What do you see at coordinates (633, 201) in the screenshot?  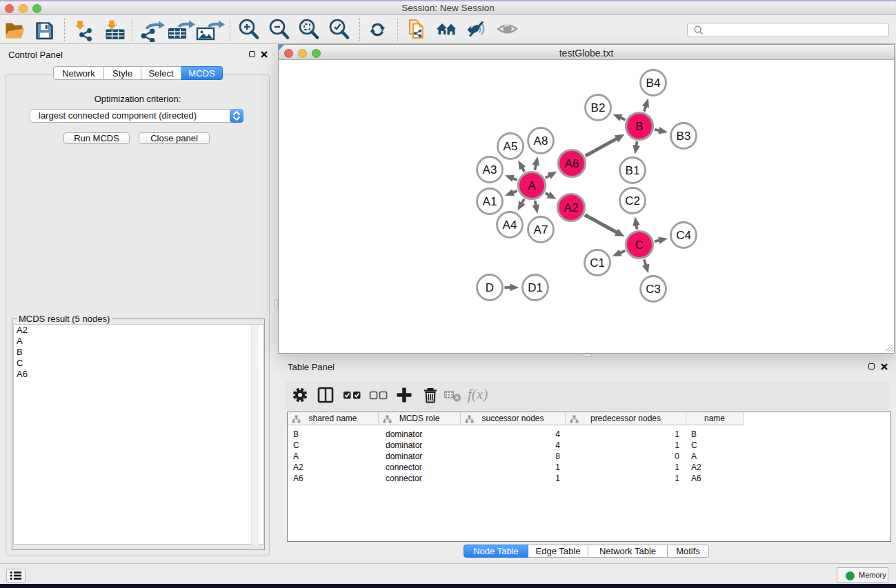 I see `svg-text: C2` at bounding box center [633, 201].